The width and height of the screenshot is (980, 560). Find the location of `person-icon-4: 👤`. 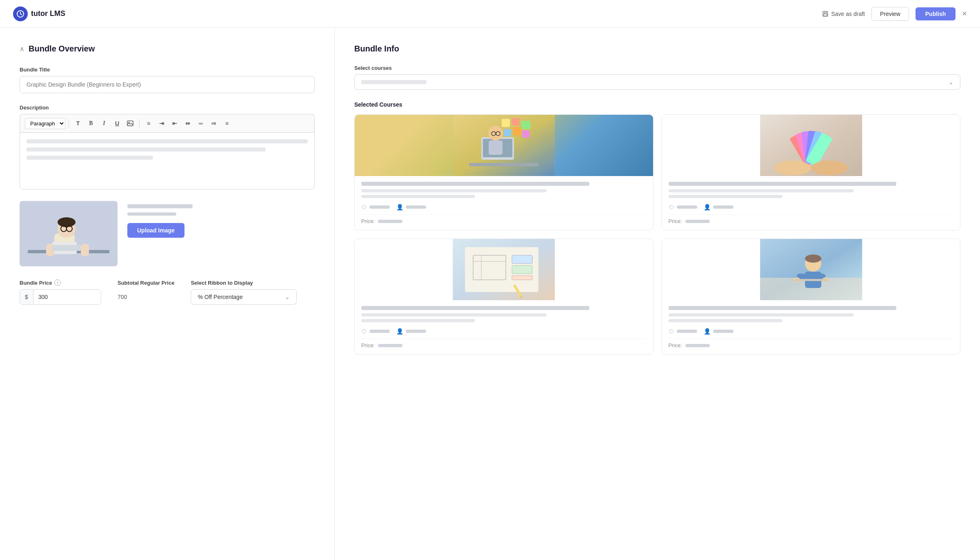

person-icon-4: 👤 is located at coordinates (707, 331).